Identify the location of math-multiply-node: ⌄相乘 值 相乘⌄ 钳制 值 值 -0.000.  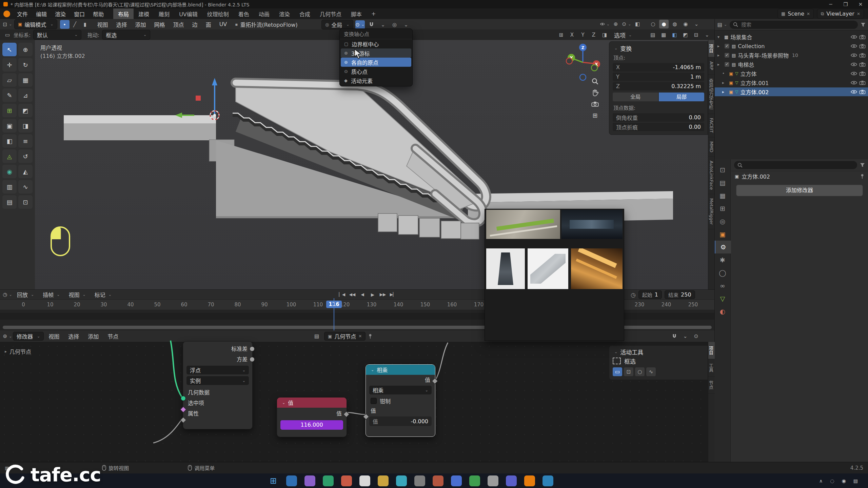
(400, 401).